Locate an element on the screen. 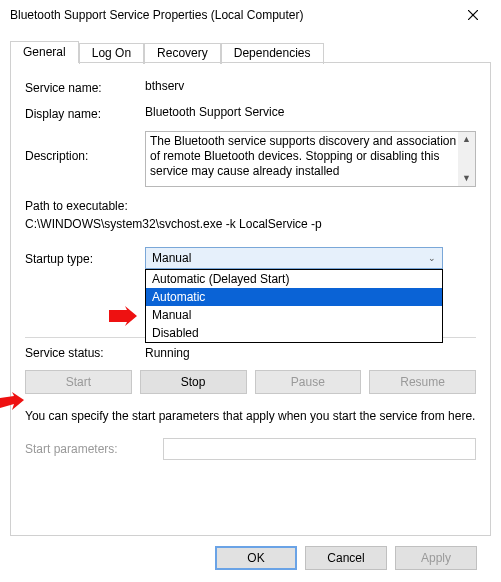 This screenshot has width=501, height=582. close-button is located at coordinates (473, 15).